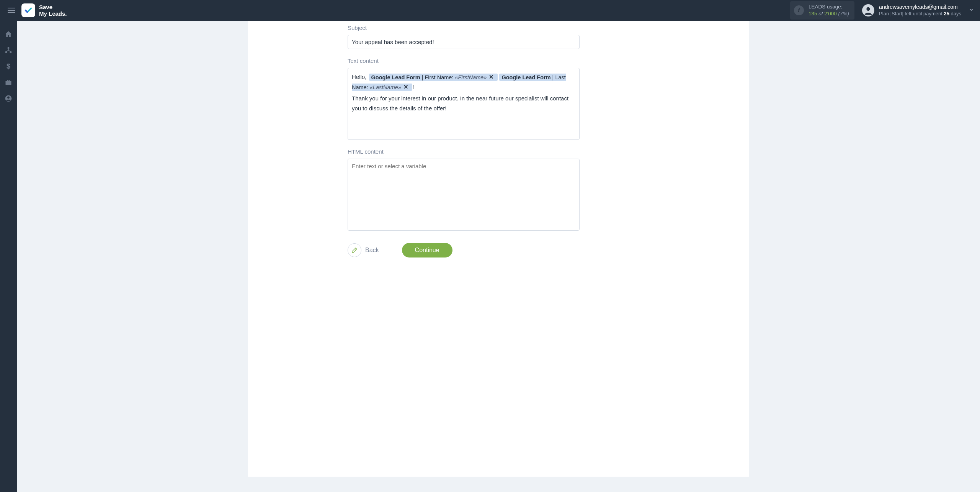 This screenshot has height=492, width=980. I want to click on variable-chip-firstname: Google Lead Form | First Name: «FirstNam…, so click(433, 77).